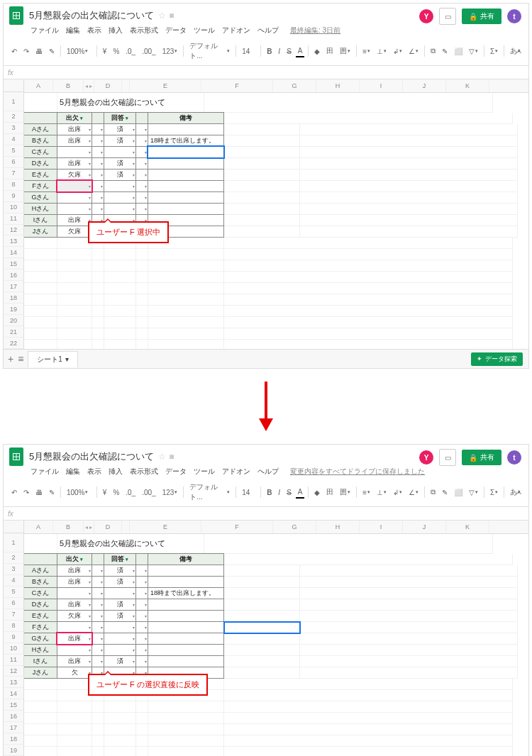 The image size is (532, 756). Describe the element at coordinates (89, 86) in the screenshot. I see `col-group-toggle-icon: ◂ ▸` at that location.